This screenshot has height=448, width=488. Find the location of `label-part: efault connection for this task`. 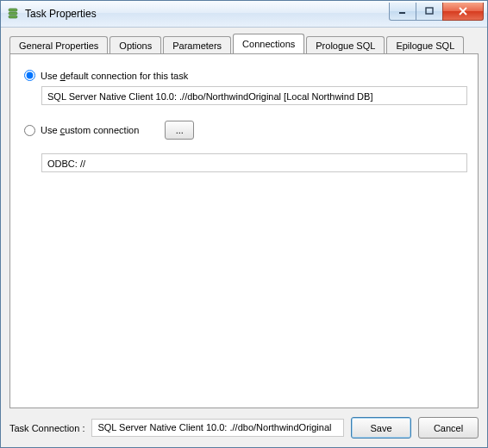

label-part: efault connection for this task is located at coordinates (127, 76).